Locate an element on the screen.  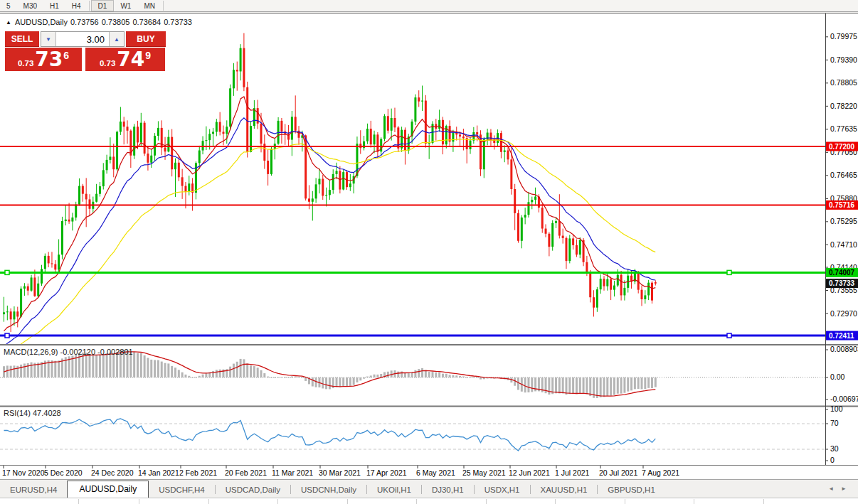
svg-text: 2 Feb 2021 is located at coordinates (198, 473).